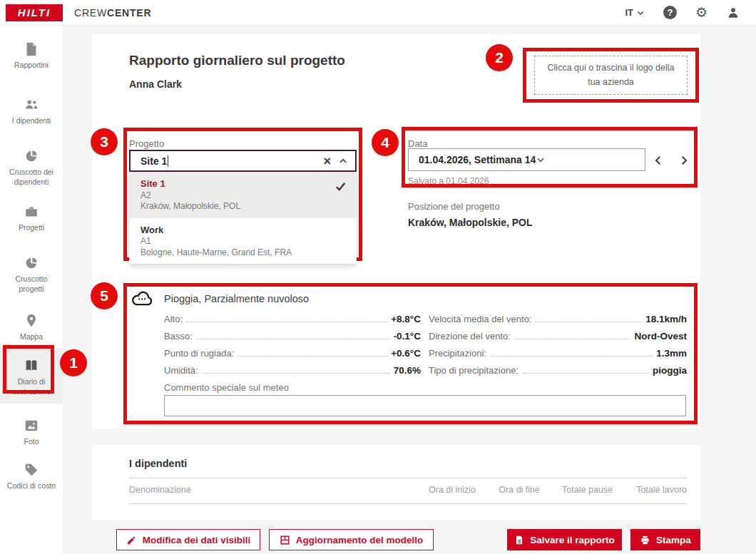 The height and width of the screenshot is (554, 756). Describe the element at coordinates (31, 328) in the screenshot. I see `sidebar-item-mappa: Mappa` at that location.